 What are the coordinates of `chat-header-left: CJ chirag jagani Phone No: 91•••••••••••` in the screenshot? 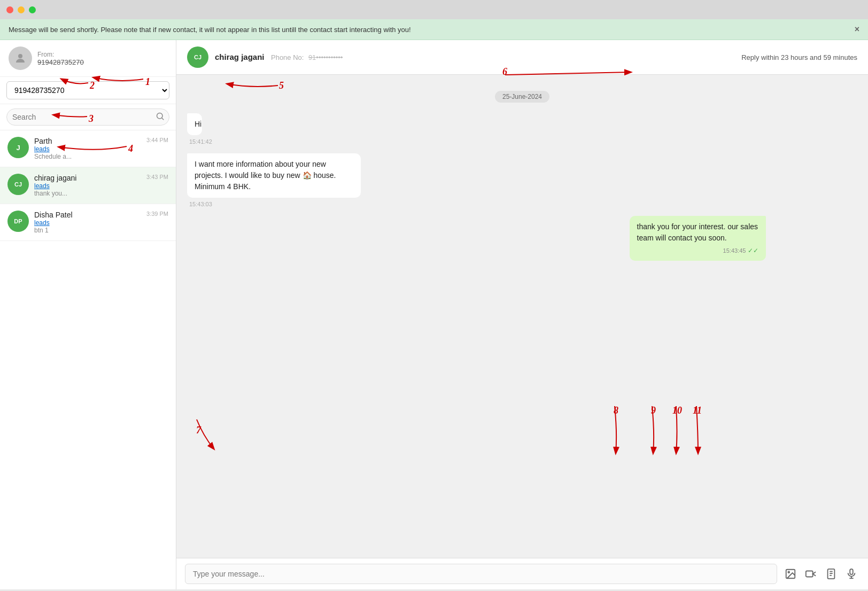 It's located at (265, 57).